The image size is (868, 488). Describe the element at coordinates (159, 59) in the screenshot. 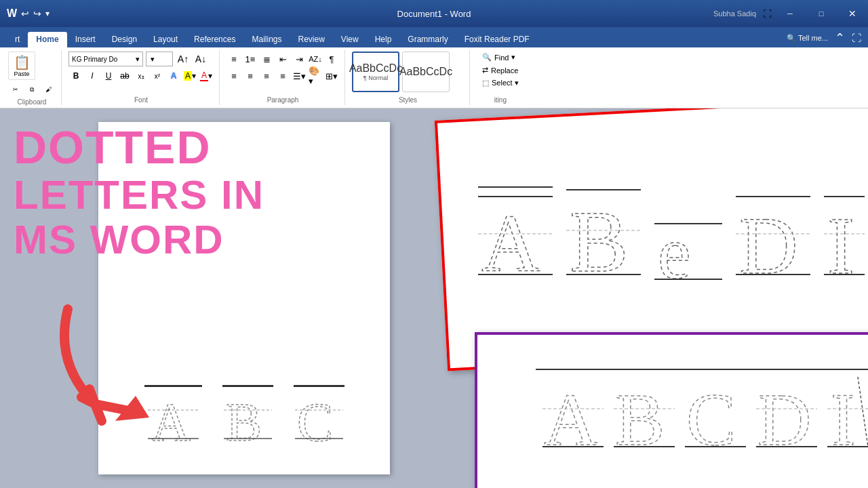

I see `font-size-selector: ▾` at that location.